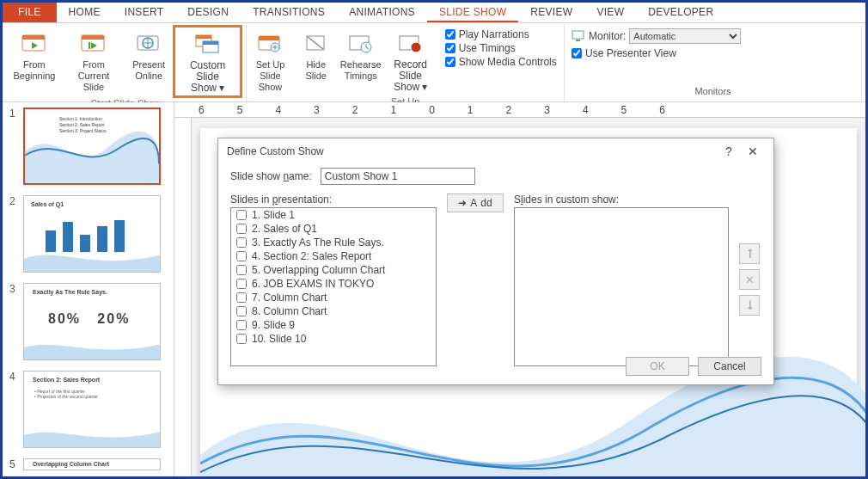 This screenshot has height=479, width=868. What do you see at coordinates (462, 203) in the screenshot?
I see `add-arrow-icon: ➜` at bounding box center [462, 203].